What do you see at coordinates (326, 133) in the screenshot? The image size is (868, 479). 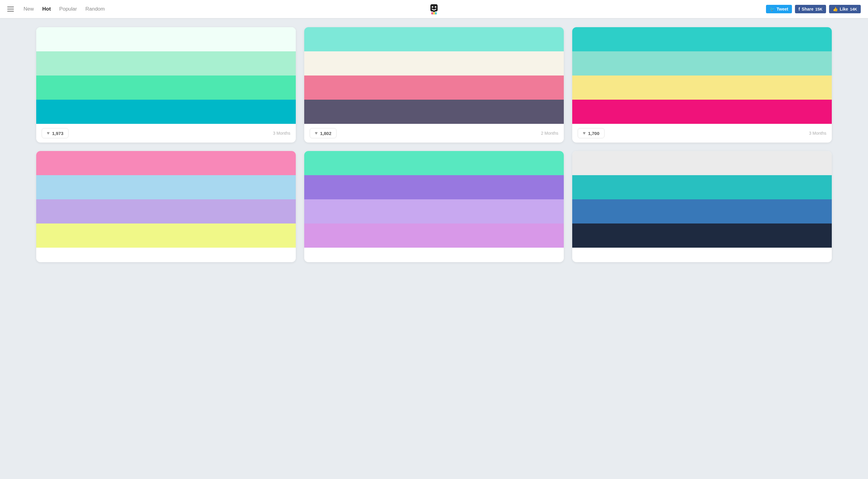 I see `like-count: 1,802` at bounding box center [326, 133].